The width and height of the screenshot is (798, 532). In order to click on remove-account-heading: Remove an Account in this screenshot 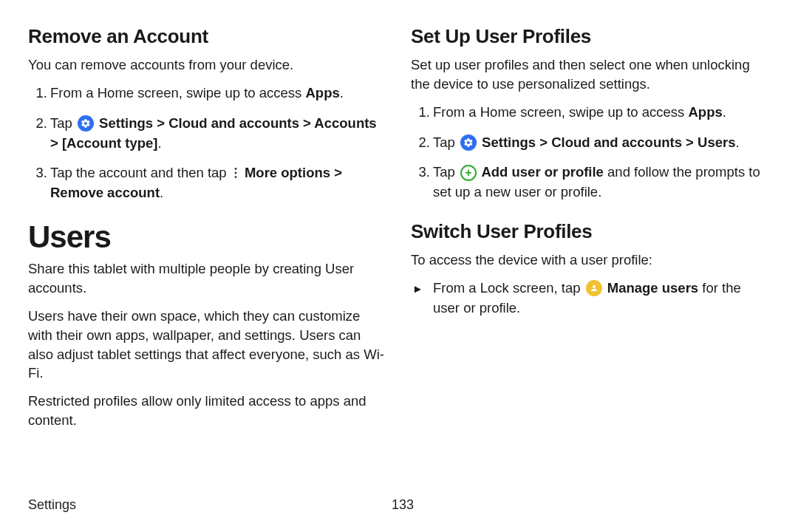, I will do `click(208, 37)`.